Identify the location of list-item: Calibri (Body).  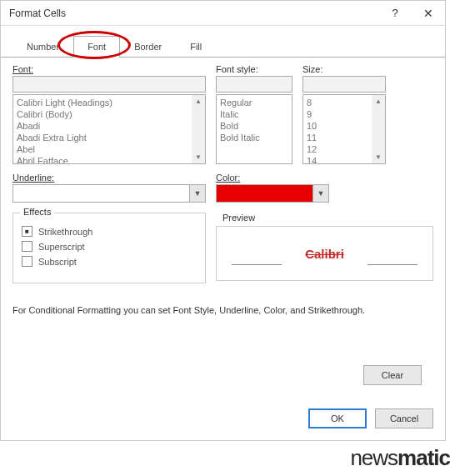
(109, 114).